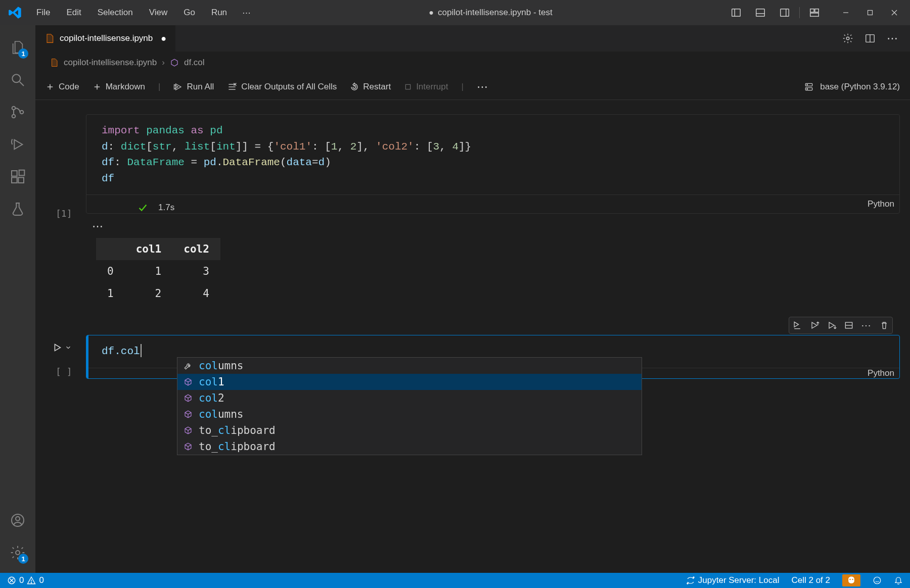  What do you see at coordinates (164, 38) in the screenshot?
I see `tab-dirty-icon: ●` at bounding box center [164, 38].